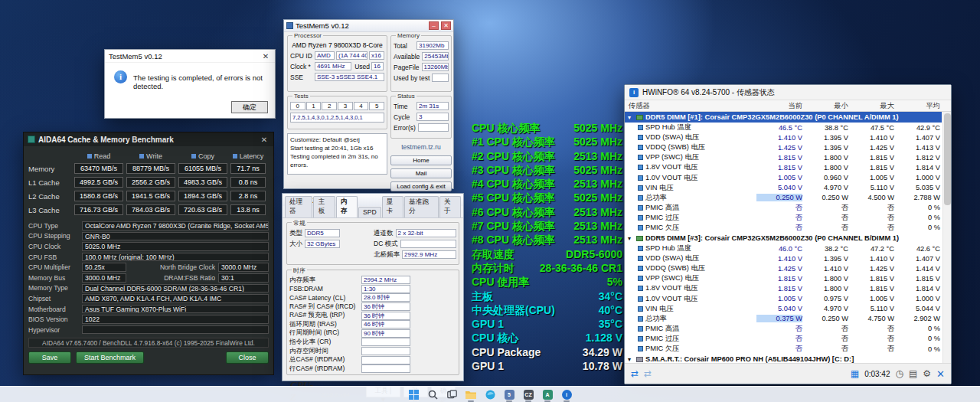 The height and width of the screenshot is (402, 980). What do you see at coordinates (662, 338) in the screenshot?
I see `sensor-label: PMIC 过压` at bounding box center [662, 338].